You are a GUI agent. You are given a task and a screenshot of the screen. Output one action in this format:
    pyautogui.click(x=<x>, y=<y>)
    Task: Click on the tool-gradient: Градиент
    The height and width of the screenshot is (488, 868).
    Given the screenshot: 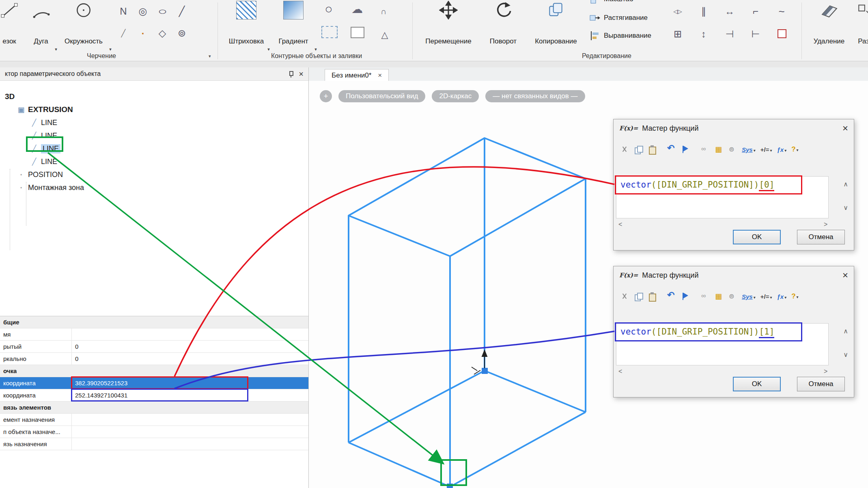 What is the action you would take?
    pyautogui.click(x=293, y=26)
    